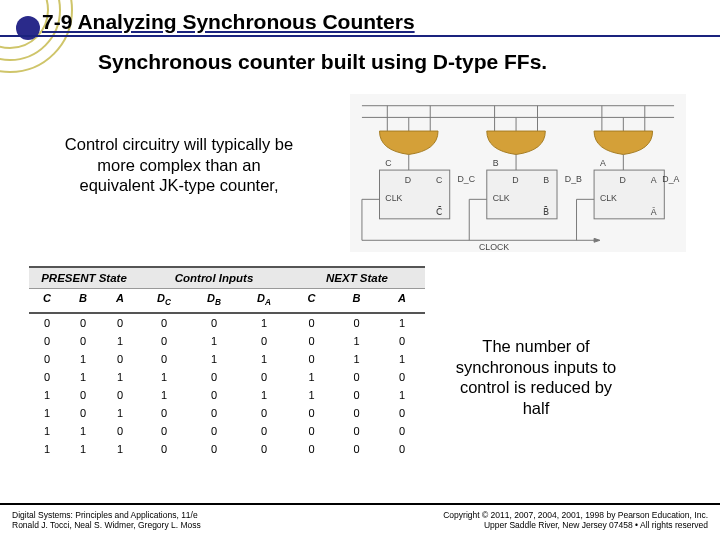 Image resolution: width=720 pixels, height=540 pixels. Describe the element at coordinates (467, 179) in the screenshot. I see `d-label-c: D_C` at that location.